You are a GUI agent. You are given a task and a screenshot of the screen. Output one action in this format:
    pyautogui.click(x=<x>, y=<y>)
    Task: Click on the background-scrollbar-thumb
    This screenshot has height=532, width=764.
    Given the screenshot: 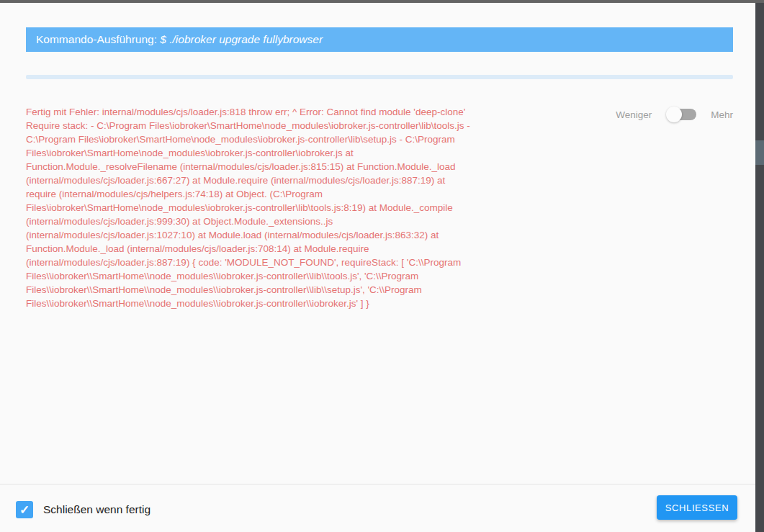 What is the action you would take?
    pyautogui.click(x=760, y=153)
    